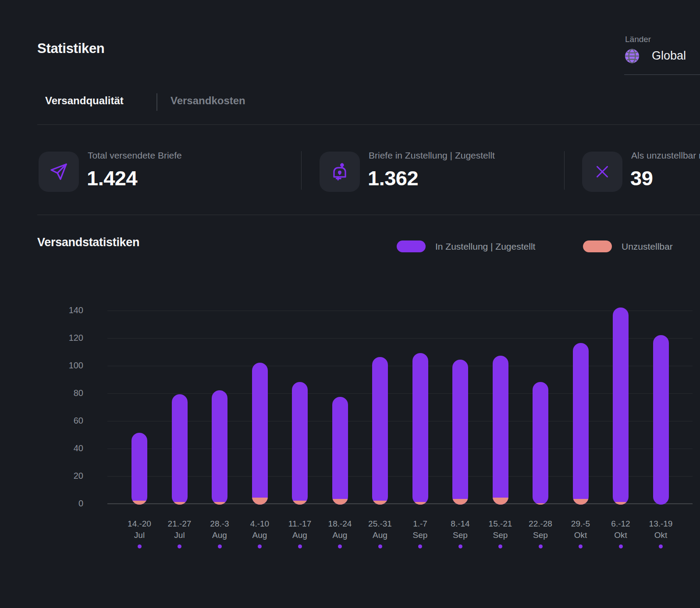 The height and width of the screenshot is (608, 700). What do you see at coordinates (501, 530) in the screenshot?
I see `x-axis-label: 15.-21Sep` at bounding box center [501, 530].